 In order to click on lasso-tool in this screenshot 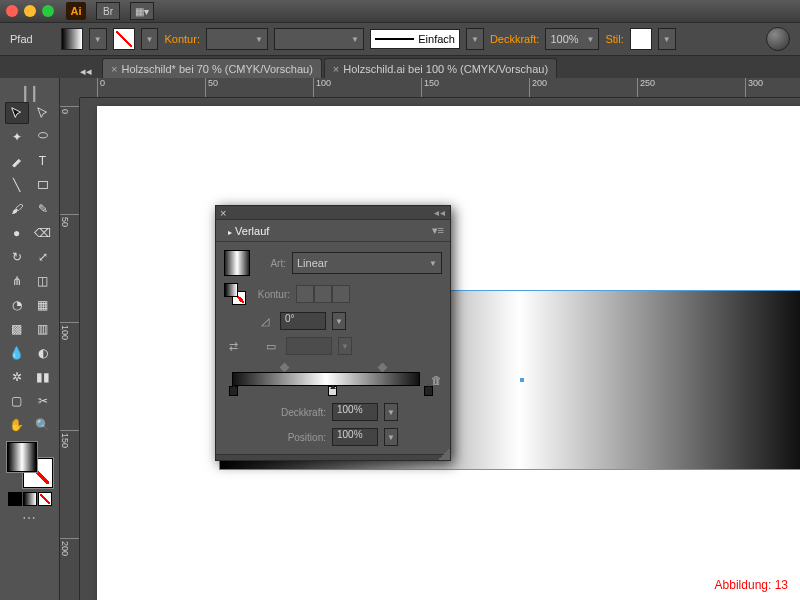, I will do `click(43, 137)`.